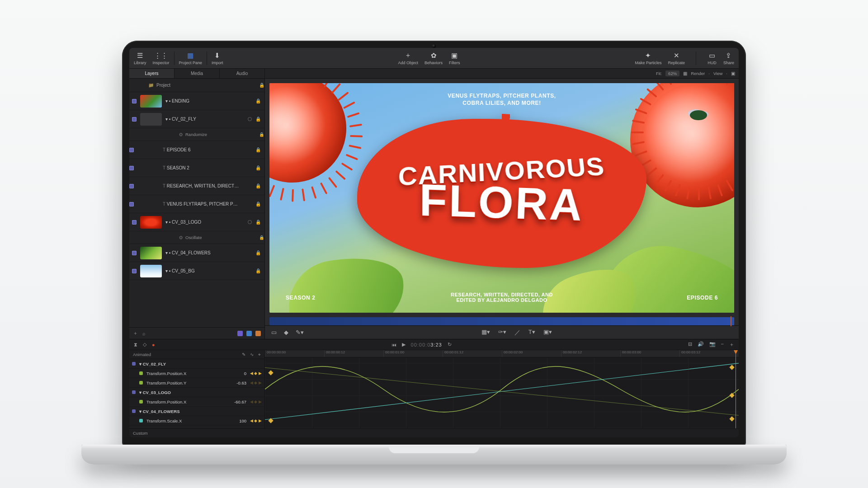 The width and height of the screenshot is (868, 488). I want to click on mini-timeline, so click(502, 321).